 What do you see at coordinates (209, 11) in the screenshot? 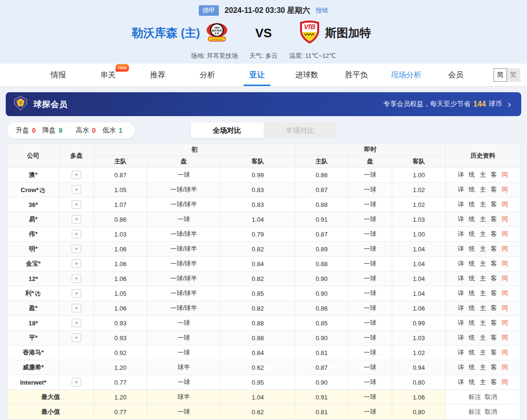
I see `league-badge: 德甲` at bounding box center [209, 11].